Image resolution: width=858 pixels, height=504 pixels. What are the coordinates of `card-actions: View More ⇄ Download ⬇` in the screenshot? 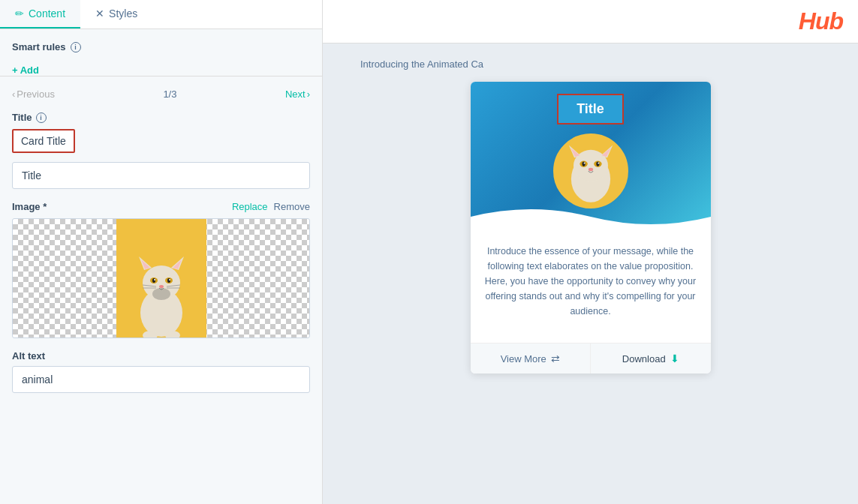 It's located at (591, 358).